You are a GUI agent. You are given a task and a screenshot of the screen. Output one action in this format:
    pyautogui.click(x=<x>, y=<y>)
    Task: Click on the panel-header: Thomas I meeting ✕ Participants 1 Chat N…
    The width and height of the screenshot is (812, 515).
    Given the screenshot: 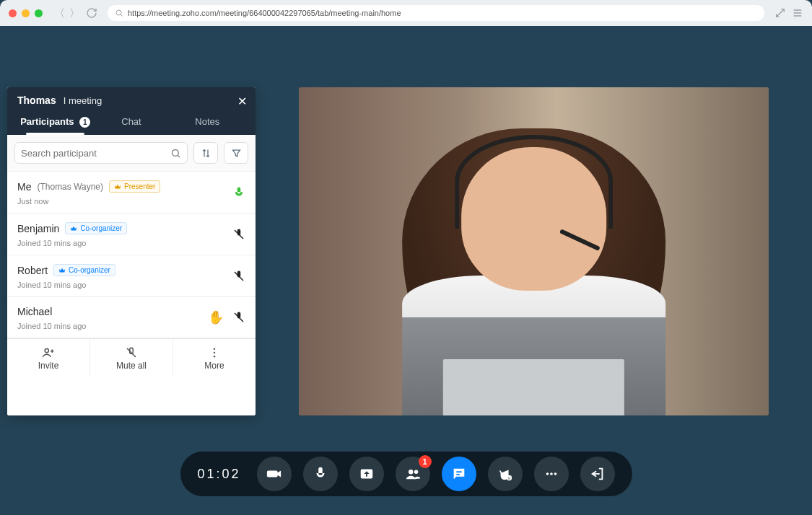 What is the action you would take?
    pyautogui.click(x=131, y=111)
    